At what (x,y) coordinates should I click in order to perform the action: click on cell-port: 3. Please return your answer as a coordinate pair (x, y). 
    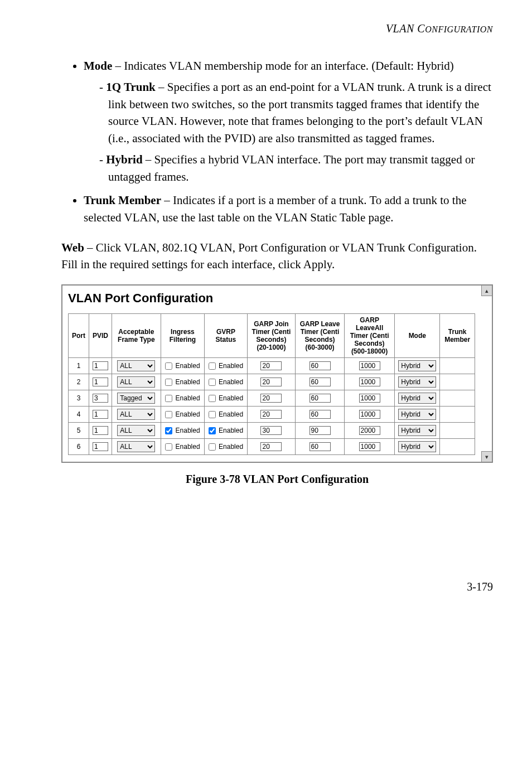
    Looking at the image, I should click on (79, 398).